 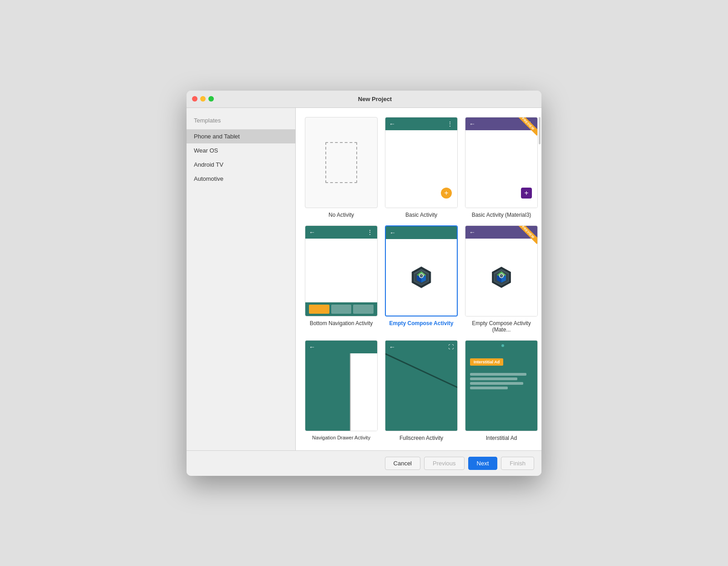 What do you see at coordinates (421, 163) in the screenshot?
I see `template-basic-activity-preview: ← ⋮ +` at bounding box center [421, 163].